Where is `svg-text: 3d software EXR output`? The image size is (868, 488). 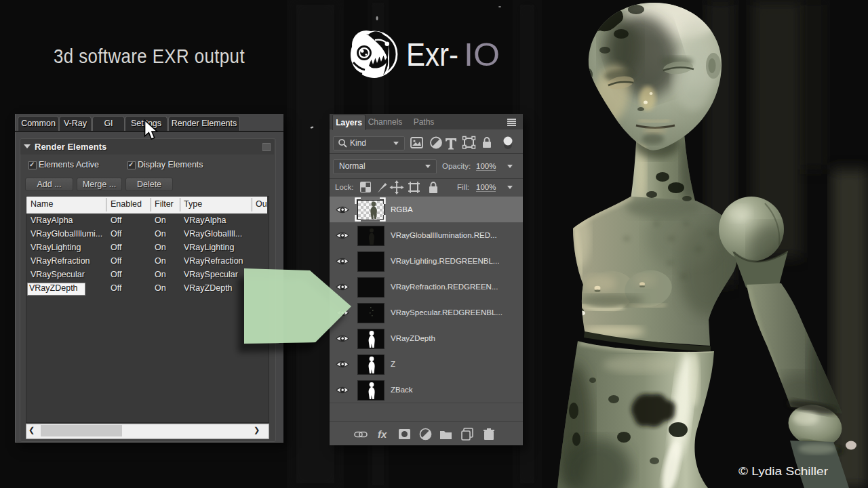 svg-text: 3d software EXR output is located at coordinates (149, 56).